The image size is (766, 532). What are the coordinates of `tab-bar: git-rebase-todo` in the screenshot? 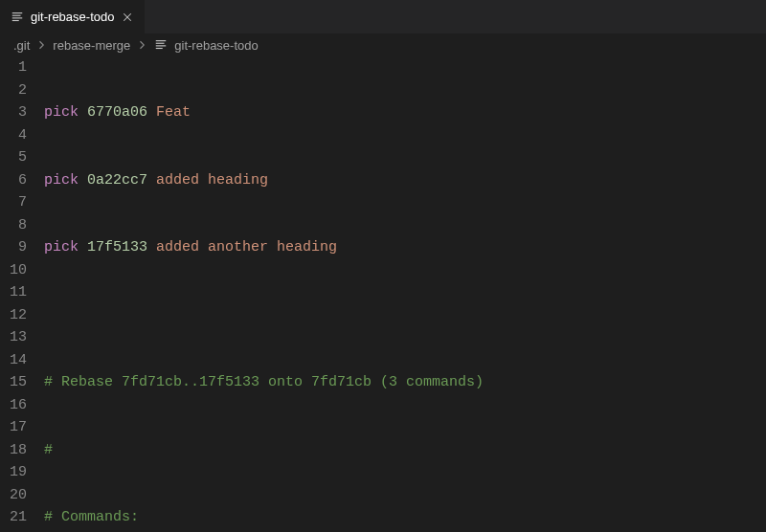 It's located at (383, 17).